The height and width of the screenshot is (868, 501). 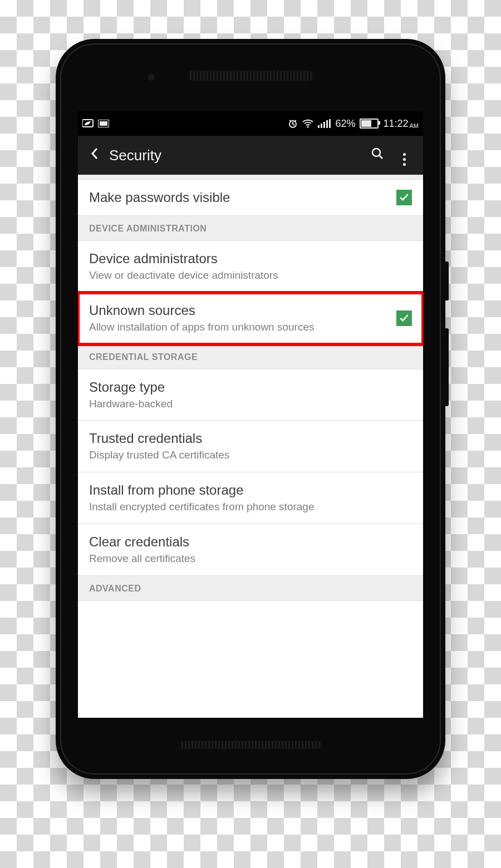 What do you see at coordinates (238, 310) in the screenshot?
I see `row-title: Unknown sources` at bounding box center [238, 310].